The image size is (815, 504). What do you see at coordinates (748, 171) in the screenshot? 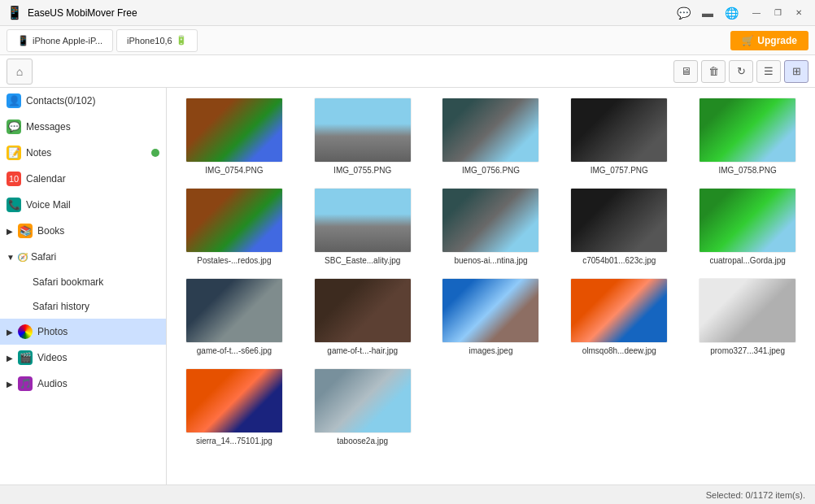
I see `image-filename-4: IMG_0758.PNG` at bounding box center [748, 171].